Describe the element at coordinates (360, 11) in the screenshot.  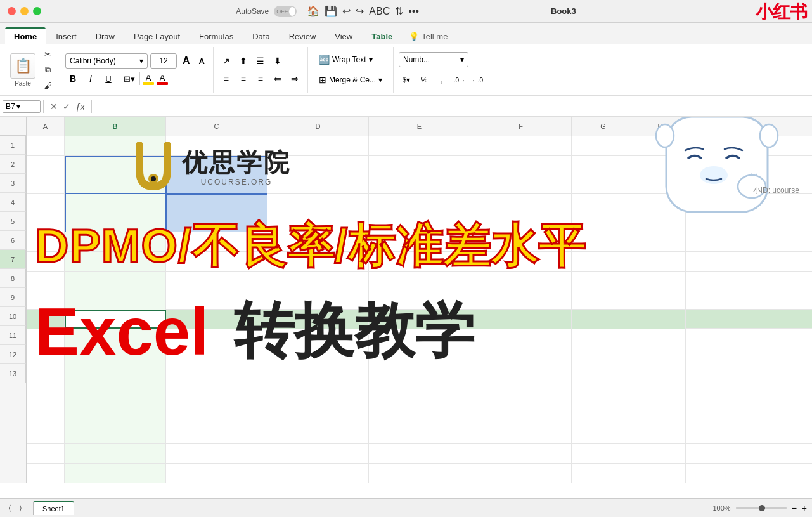
I see `redo-icon: ↪` at that location.